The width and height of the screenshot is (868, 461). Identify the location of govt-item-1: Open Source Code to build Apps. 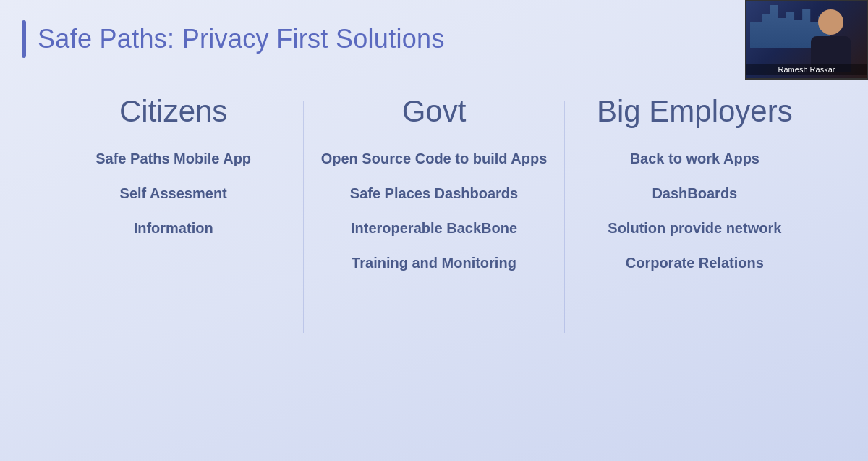
(434, 158).